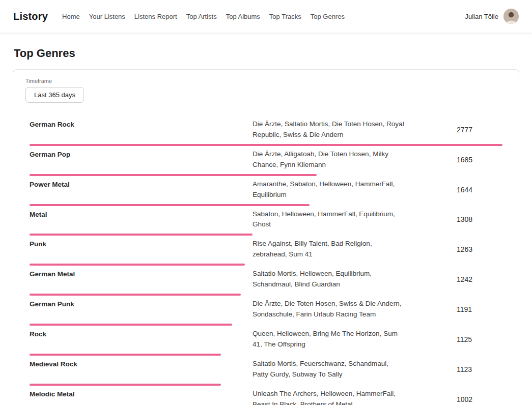 The height and width of the screenshot is (405, 532). I want to click on genre-name: German Pop, so click(138, 154).